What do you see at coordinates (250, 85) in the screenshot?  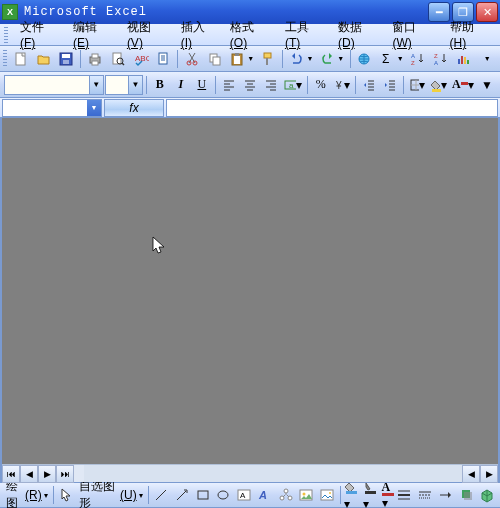 I see `formatting-toolbar: ▼ ▼ B I U a▾ % ¥▾ ▾ ▾ A▾ ▼` at bounding box center [250, 85].